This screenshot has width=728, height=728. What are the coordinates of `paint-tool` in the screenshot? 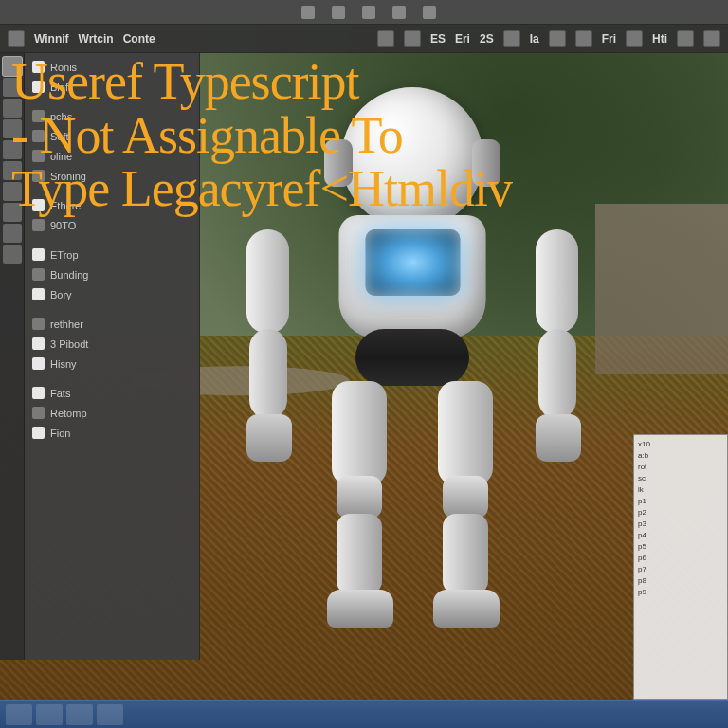 It's located at (12, 212).